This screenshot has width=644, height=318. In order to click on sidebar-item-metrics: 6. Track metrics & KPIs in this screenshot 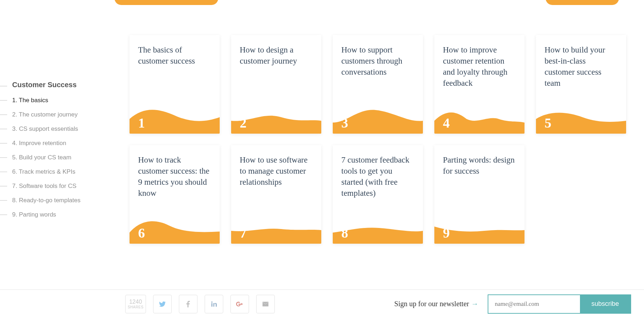, I will do `click(50, 172)`.